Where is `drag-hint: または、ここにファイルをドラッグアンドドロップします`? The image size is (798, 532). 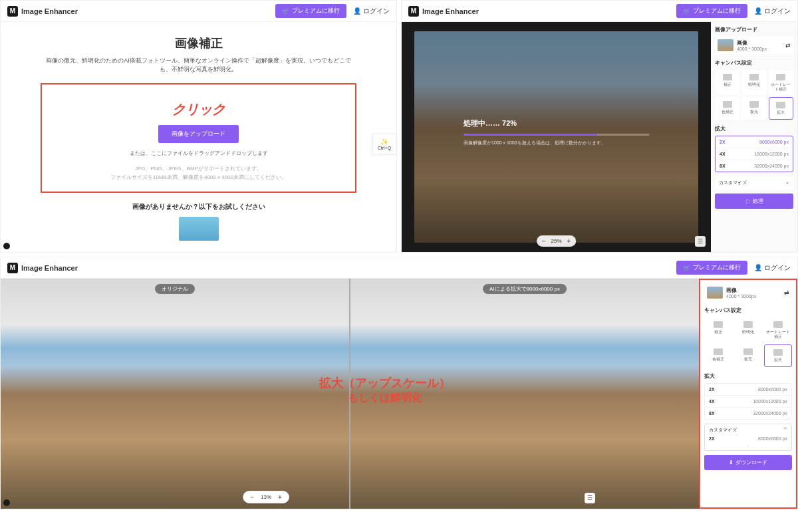 drag-hint: または、ここにファイルをドラッグアンドドロップします is located at coordinates (198, 153).